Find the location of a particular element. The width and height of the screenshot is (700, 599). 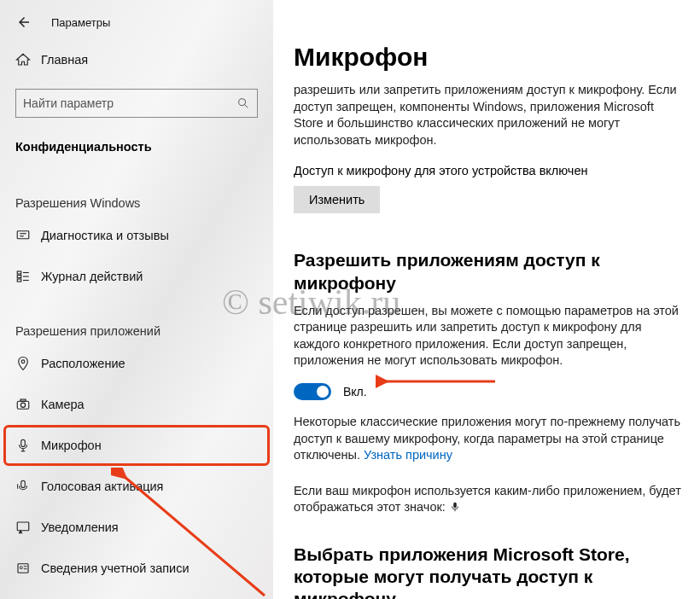

section-allow-apps-title: Разрешить приложениям доступ к микрофону is located at coordinates (487, 271).